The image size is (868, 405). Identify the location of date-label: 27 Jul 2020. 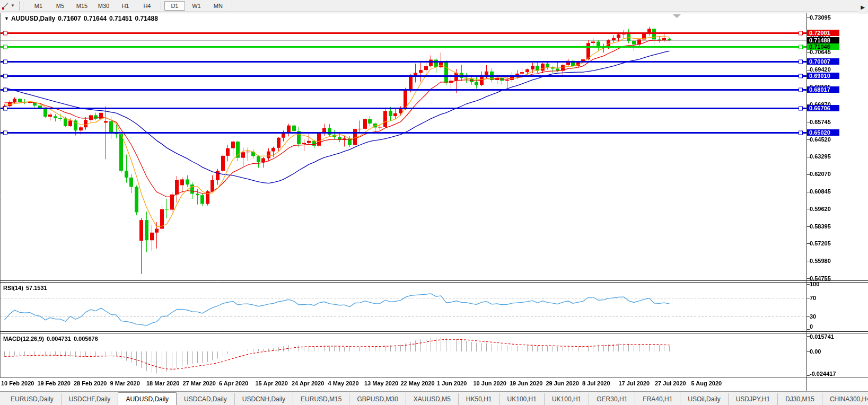
(670, 383).